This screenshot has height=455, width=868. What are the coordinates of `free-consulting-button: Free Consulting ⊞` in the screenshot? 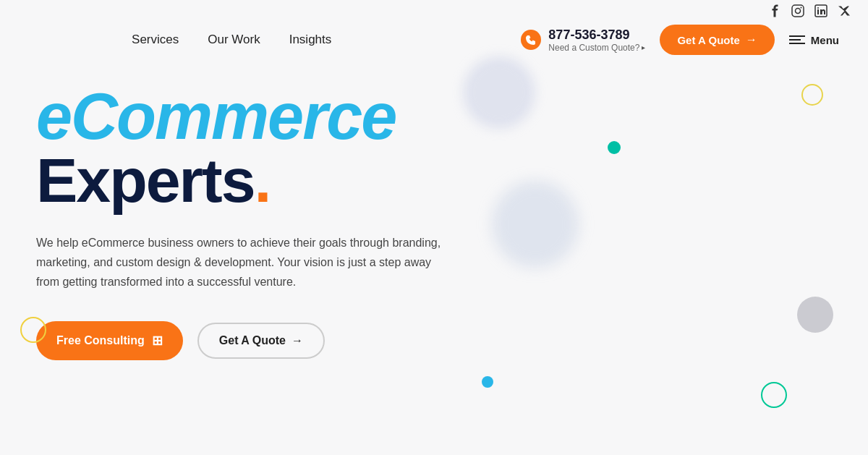 It's located at (110, 341).